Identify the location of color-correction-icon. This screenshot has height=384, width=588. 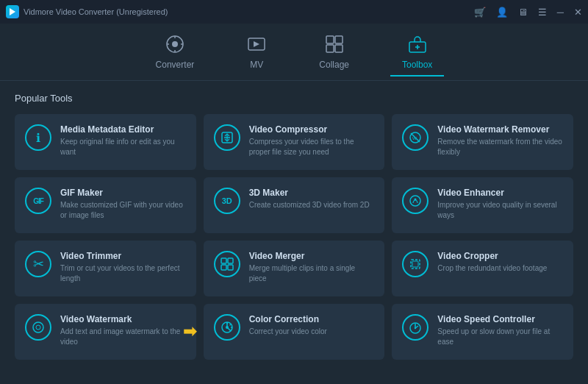
(227, 327).